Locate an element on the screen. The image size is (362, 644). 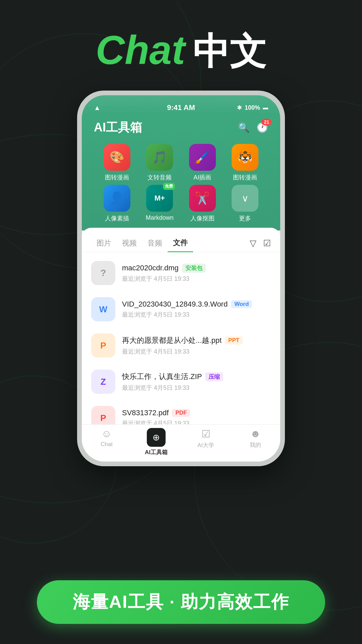
nav-chat-icon: ☺ is located at coordinates (107, 434).